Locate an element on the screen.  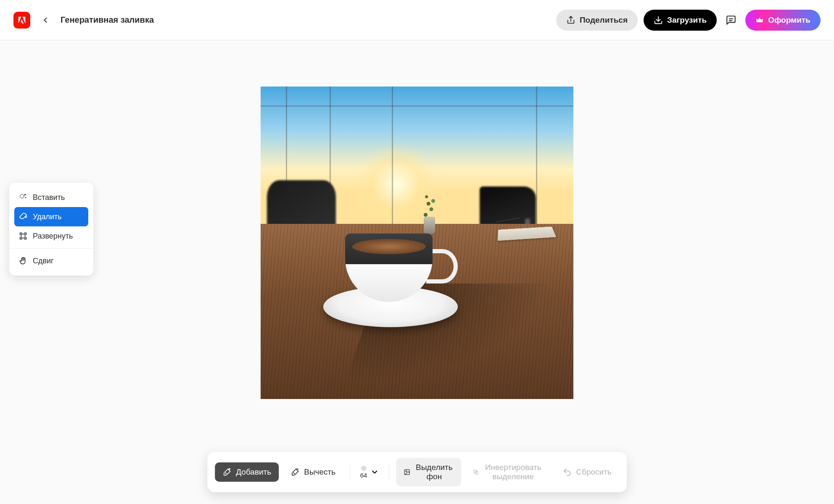
undo-icon is located at coordinates (567, 472).